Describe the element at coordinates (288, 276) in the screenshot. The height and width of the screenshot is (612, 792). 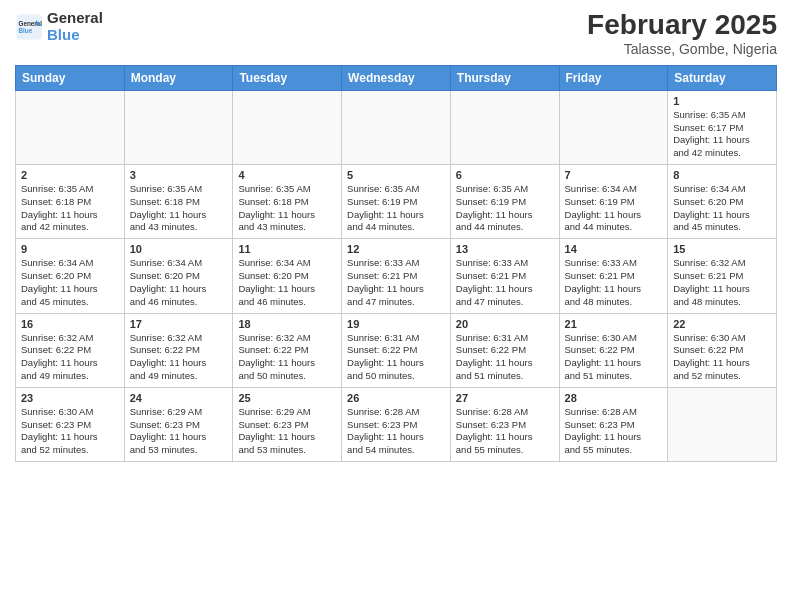
I see `calendar-cell: 11Sunrise: 6:34 AM Sunset: 6:20 PM Dayli…` at that location.